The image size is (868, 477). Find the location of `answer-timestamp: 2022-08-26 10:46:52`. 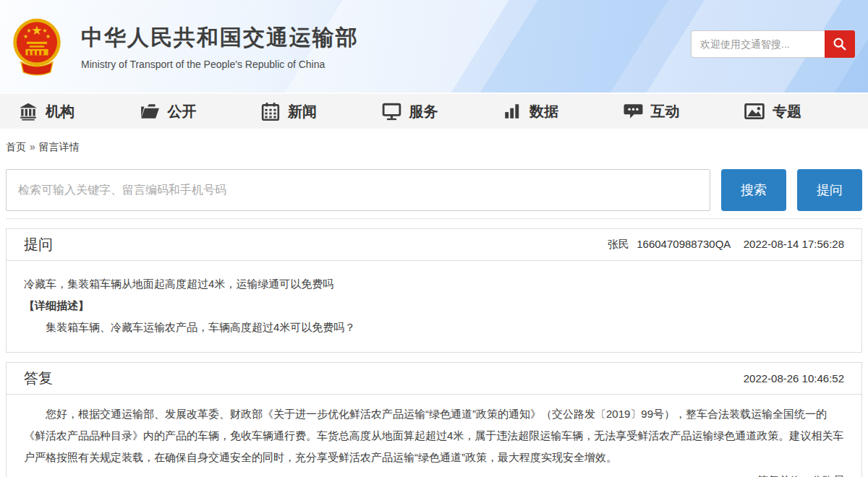

answer-timestamp: 2022-08-26 10:46:52 is located at coordinates (794, 379).